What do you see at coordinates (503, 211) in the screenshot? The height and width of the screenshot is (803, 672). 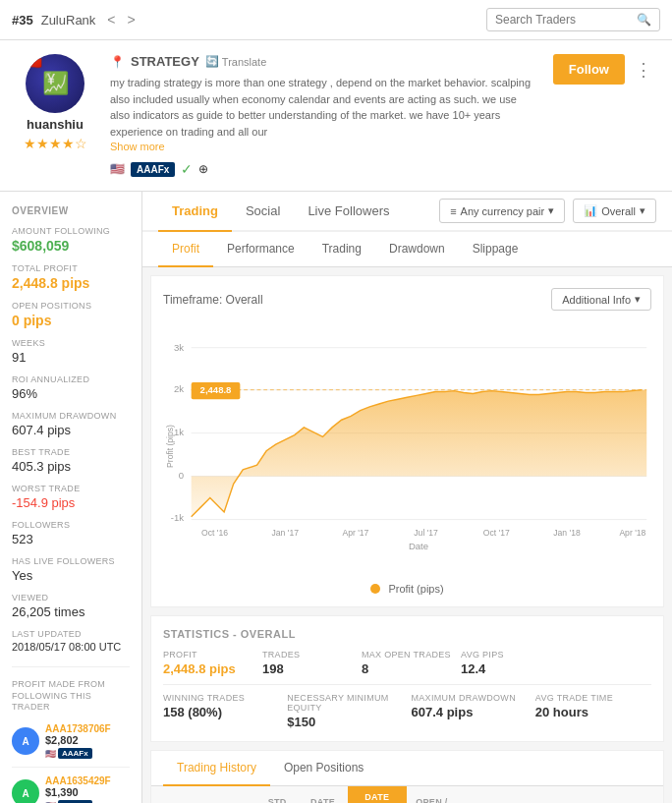 I see `currency-pair-label: Any currency pair` at bounding box center [503, 211].